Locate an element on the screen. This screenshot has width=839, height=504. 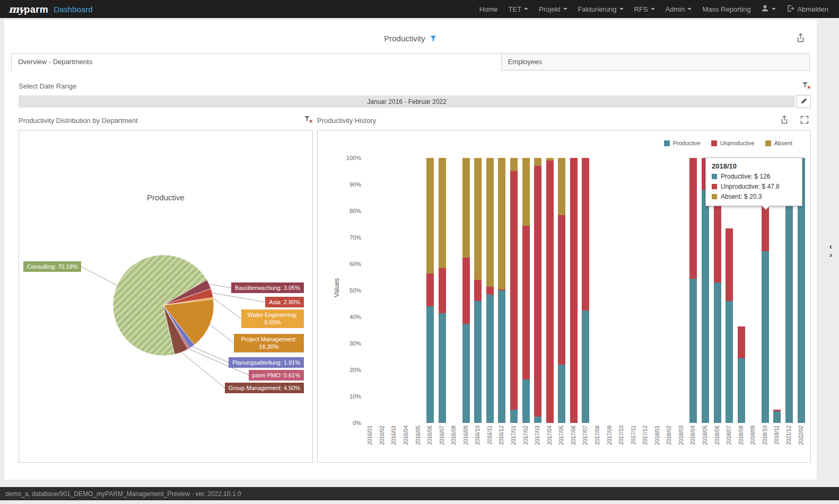
myparm-logo: my parm is located at coordinates (29, 10).